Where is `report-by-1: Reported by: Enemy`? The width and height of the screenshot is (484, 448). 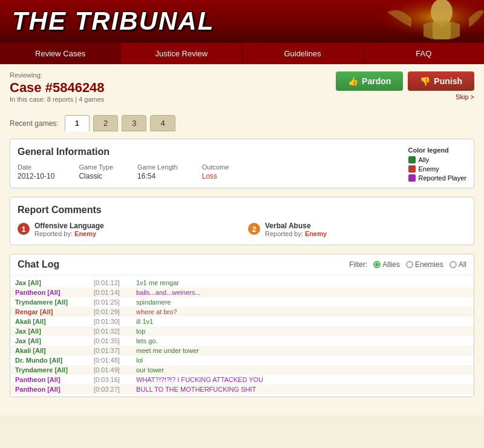 report-by-1: Reported by: Enemy is located at coordinates (69, 234).